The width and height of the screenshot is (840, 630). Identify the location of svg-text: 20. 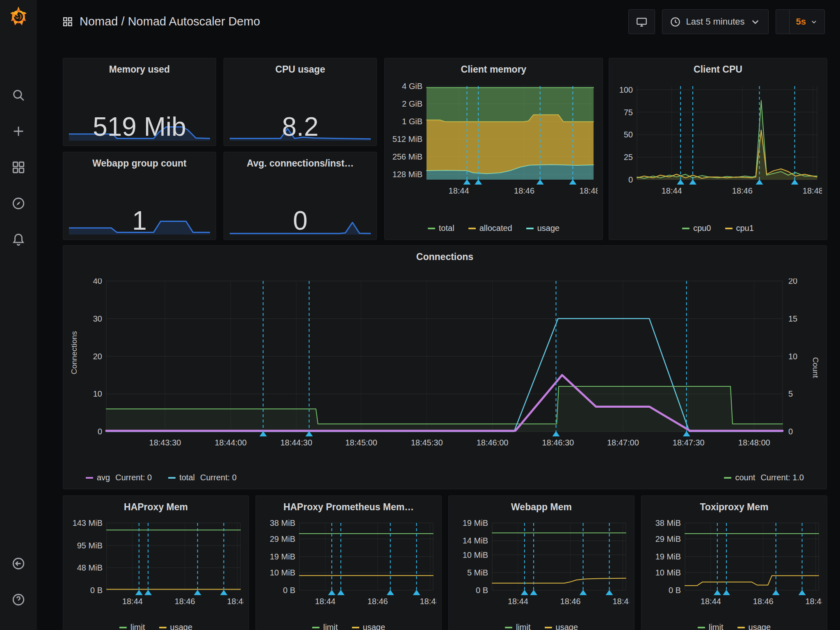
(793, 282).